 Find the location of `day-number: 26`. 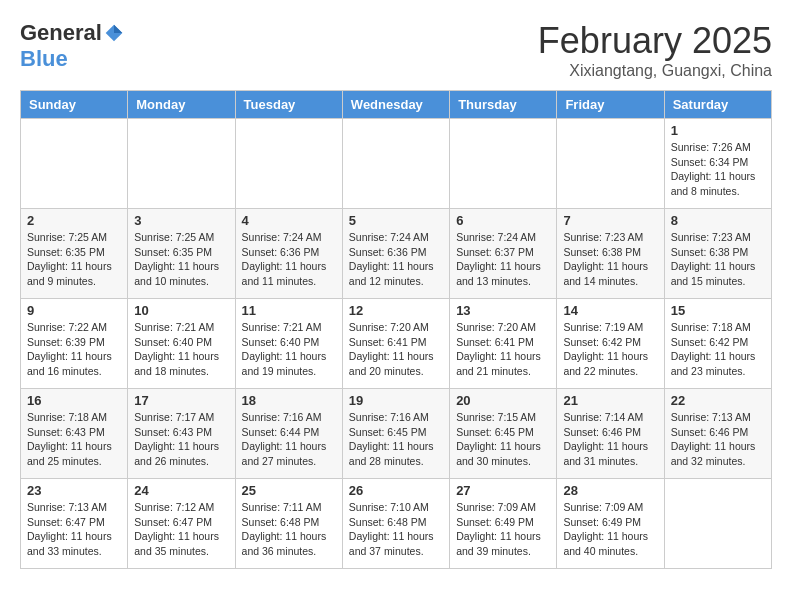

day-number: 26 is located at coordinates (396, 490).